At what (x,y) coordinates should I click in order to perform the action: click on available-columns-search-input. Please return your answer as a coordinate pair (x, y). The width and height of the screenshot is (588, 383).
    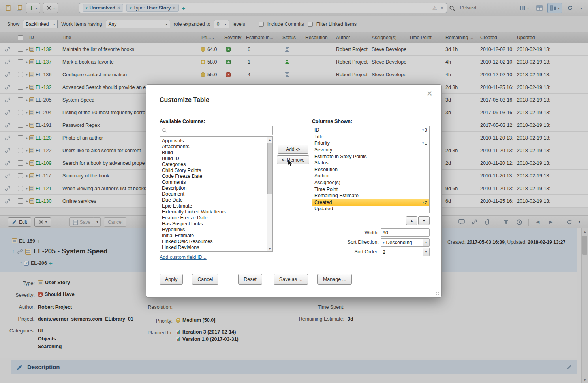
    Looking at the image, I should click on (220, 130).